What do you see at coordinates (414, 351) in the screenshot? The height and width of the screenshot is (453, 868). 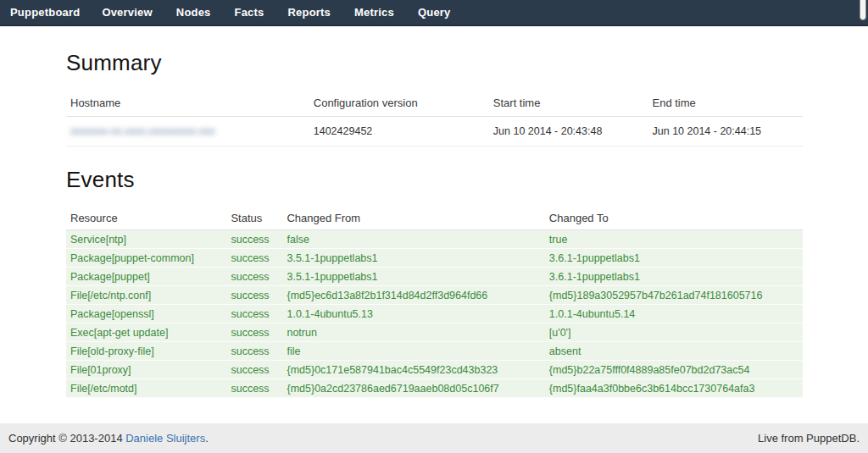 I see `event-changed-from: file` at bounding box center [414, 351].